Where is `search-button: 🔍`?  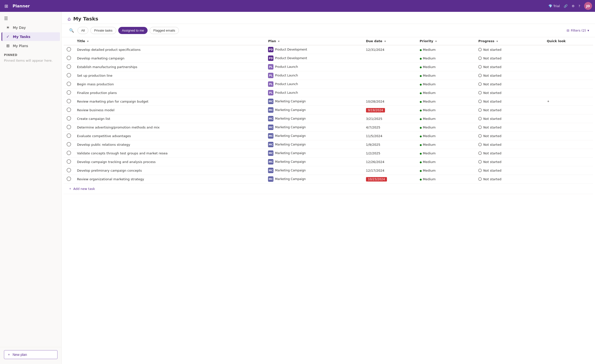
search-button: 🔍 is located at coordinates (72, 31).